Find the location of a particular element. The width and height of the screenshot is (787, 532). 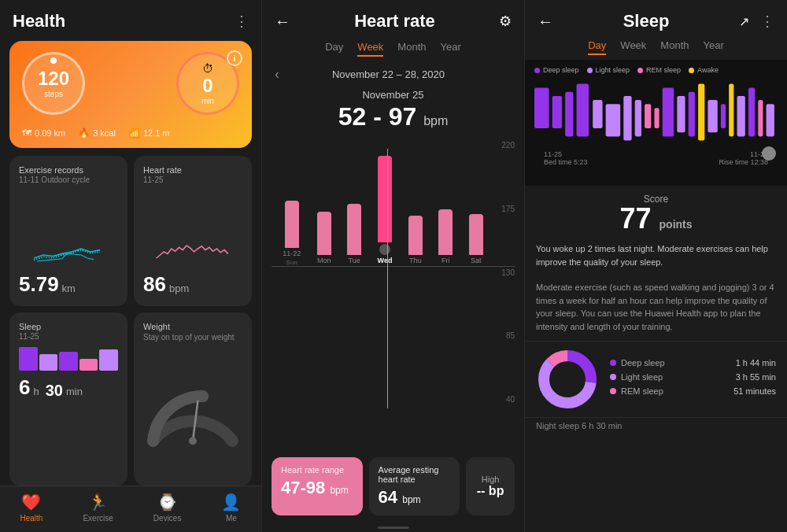

weight-subtitle: Stay on top of your weight is located at coordinates (193, 337).